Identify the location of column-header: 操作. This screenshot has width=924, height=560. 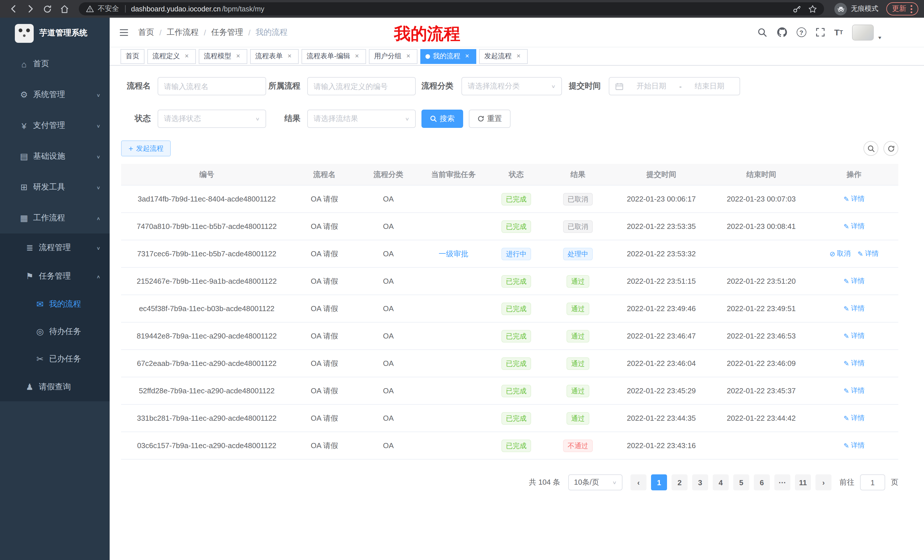
(854, 175).